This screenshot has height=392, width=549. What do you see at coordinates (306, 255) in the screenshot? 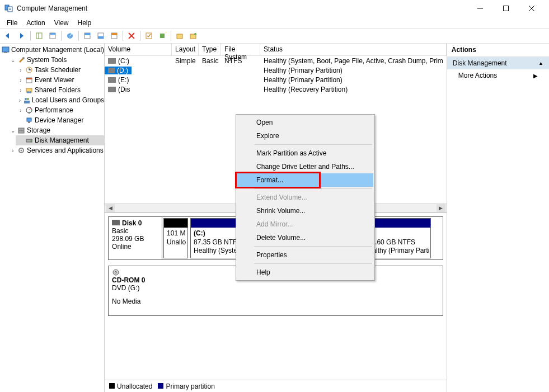
I see `ctx-properties: Properties` at bounding box center [306, 255].